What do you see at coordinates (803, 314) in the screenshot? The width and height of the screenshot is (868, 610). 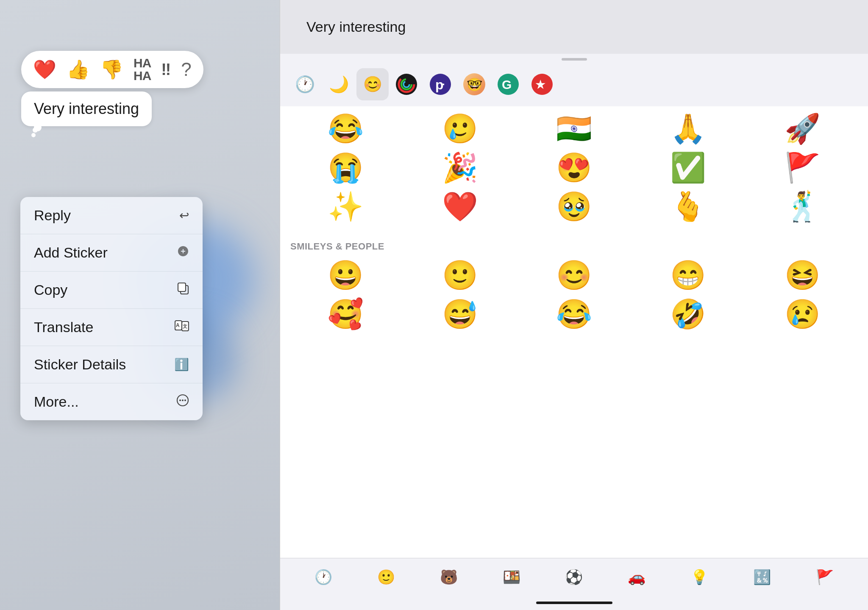 I see `emoji-cry: 😢` at bounding box center [803, 314].